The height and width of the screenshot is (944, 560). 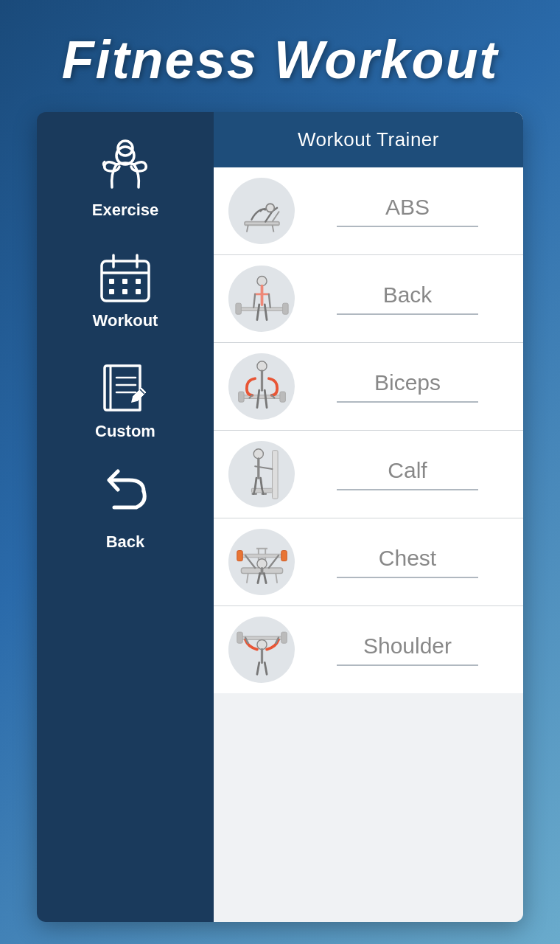 What do you see at coordinates (407, 299) in the screenshot?
I see `back-name-wrap: Back` at bounding box center [407, 299].